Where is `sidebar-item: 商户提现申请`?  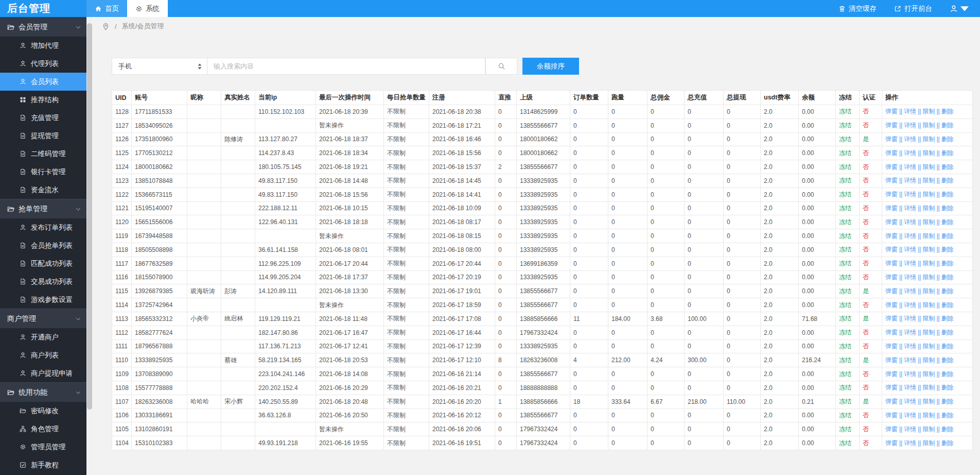 sidebar-item: 商户提现申请 is located at coordinates (43, 373).